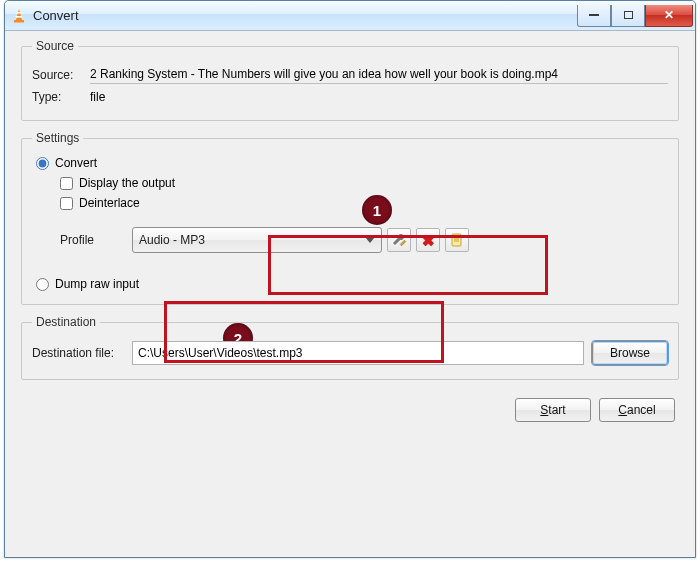 The image size is (700, 566). What do you see at coordinates (457, 240) in the screenshot?
I see `new-profile-icon` at bounding box center [457, 240].